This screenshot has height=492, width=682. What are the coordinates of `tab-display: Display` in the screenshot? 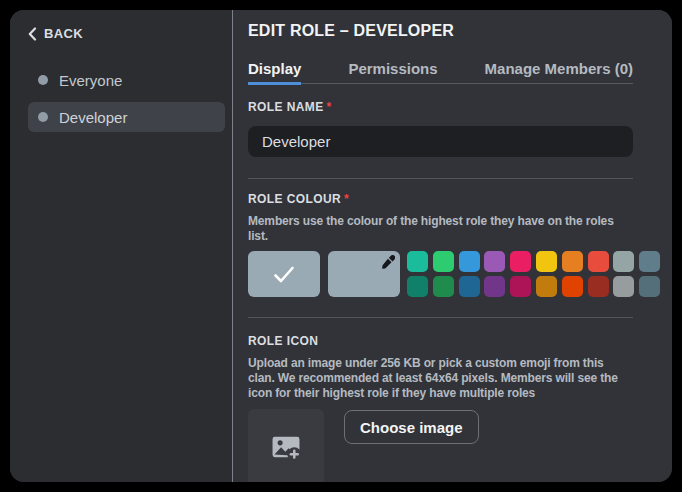 It's located at (274, 72).